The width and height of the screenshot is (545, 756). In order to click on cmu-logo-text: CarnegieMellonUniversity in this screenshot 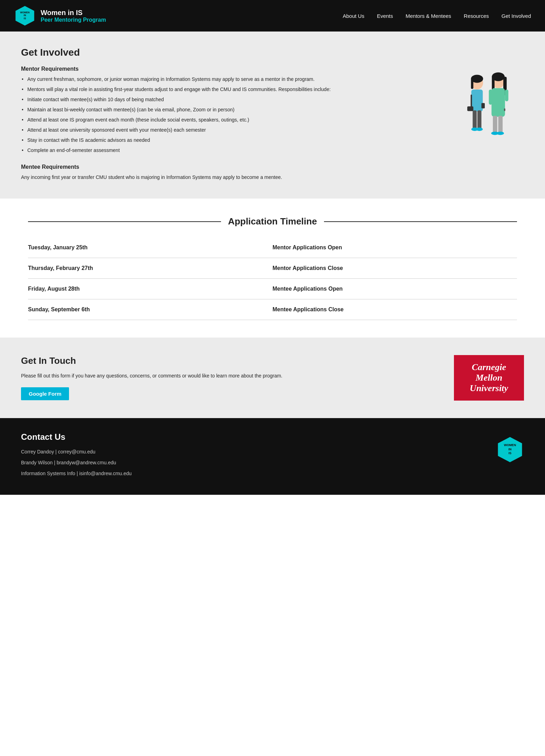, I will do `click(489, 378)`.